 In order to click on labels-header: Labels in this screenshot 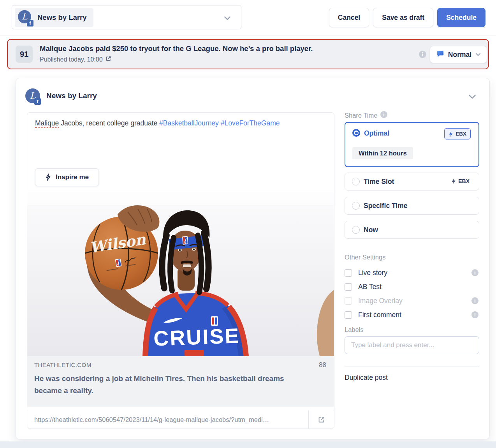, I will do `click(354, 330)`.